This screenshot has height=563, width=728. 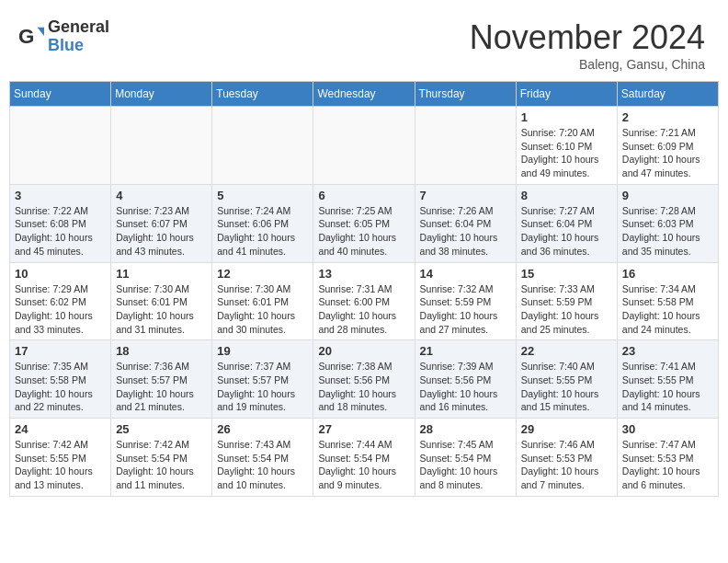 I want to click on day-number: 17, so click(x=61, y=351).